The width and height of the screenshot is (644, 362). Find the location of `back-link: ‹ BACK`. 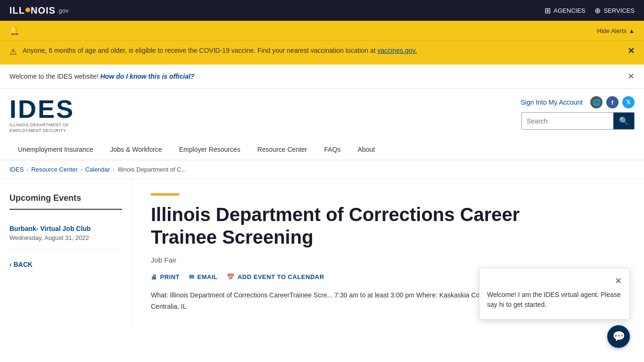

back-link: ‹ BACK is located at coordinates (66, 264).